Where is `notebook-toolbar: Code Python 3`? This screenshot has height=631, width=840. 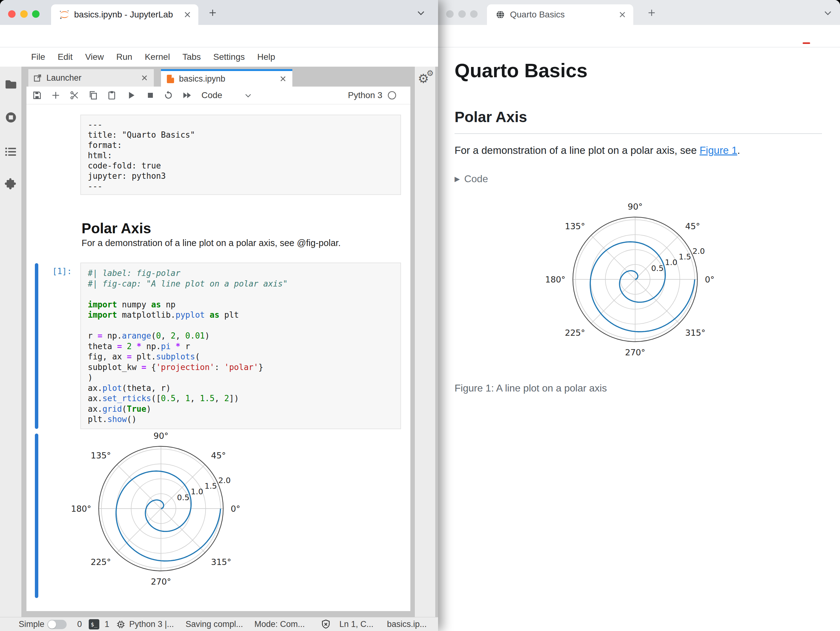
notebook-toolbar: Code Python 3 is located at coordinates (219, 96).